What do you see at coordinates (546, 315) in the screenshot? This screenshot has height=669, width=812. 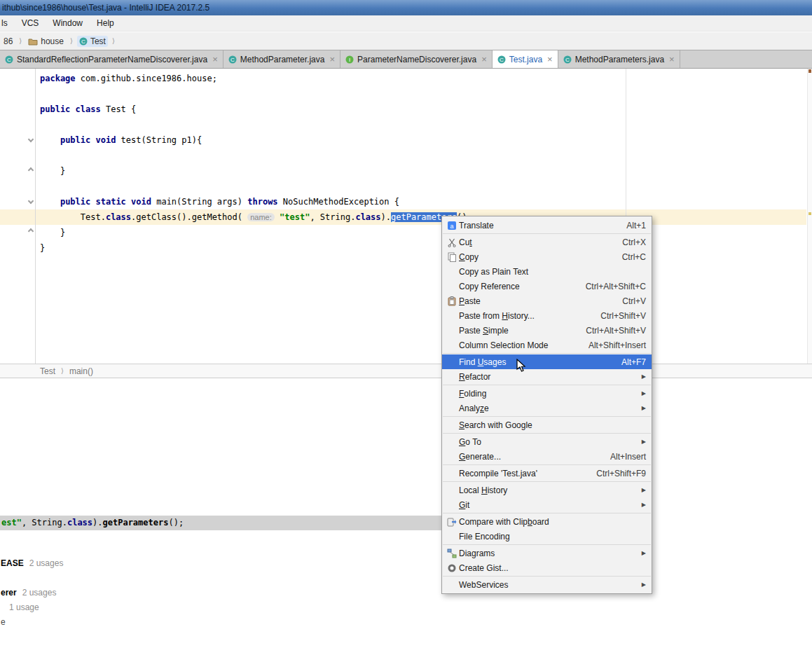 I see `menu-item-paste-from-history: Paste from History...Ctrl+Shift+V` at bounding box center [546, 315].